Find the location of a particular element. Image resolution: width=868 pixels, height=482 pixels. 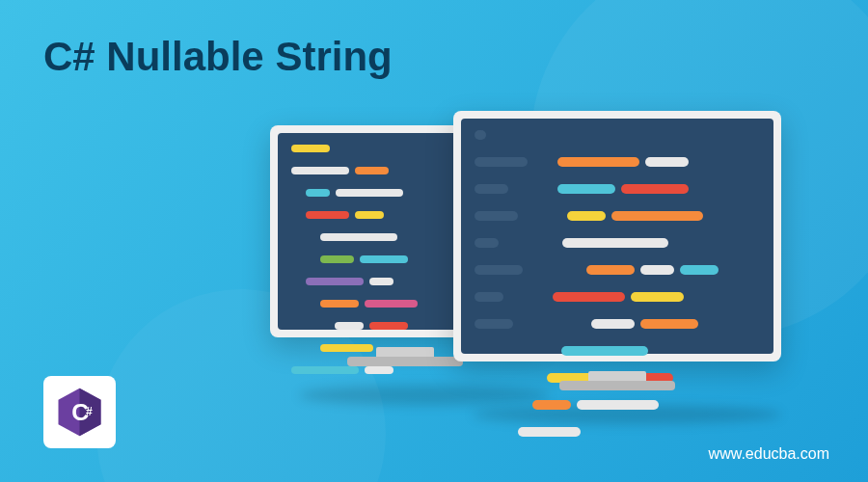

logo-hash-symbol: # is located at coordinates (89, 412).